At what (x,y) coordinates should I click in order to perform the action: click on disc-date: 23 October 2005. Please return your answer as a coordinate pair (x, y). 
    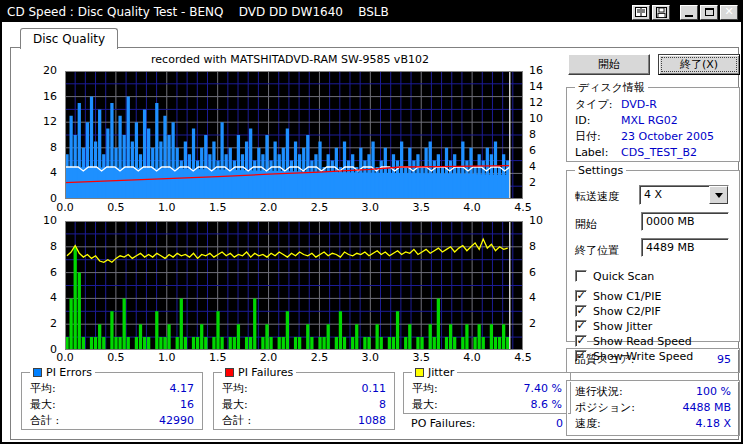
    Looking at the image, I should click on (668, 137).